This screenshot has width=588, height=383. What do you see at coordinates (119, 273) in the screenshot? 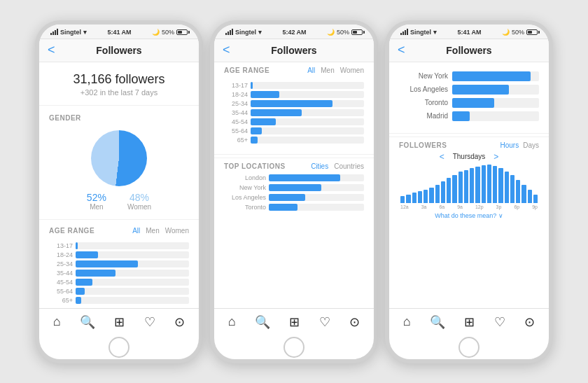
I see `age-bars-chart-1: 13-1718-2425-3435-4445-5455-6465+` at bounding box center [119, 273].